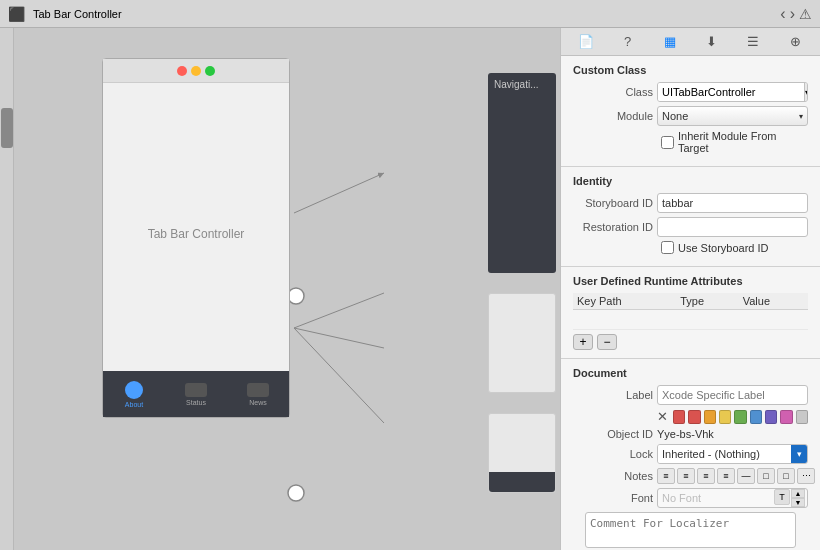 The image size is (820, 550). I want to click on swatch-red2, so click(694, 417).